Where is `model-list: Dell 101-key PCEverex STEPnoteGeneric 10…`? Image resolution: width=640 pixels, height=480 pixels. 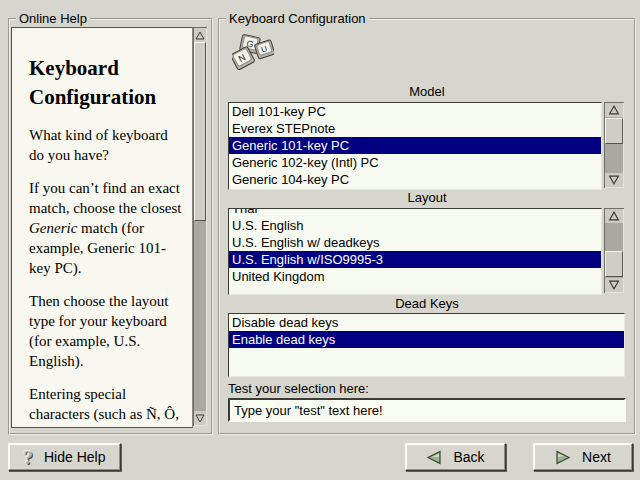
model-list: Dell 101-key PCEverex STEPnoteGeneric 10… is located at coordinates (415, 146).